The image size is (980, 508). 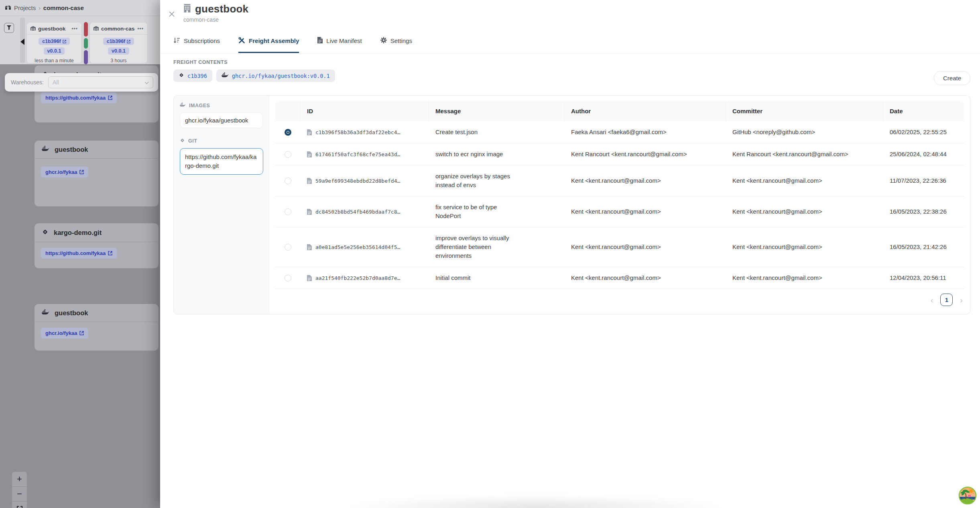 What do you see at coordinates (19, 505) in the screenshot?
I see `fit-view-button` at bounding box center [19, 505].